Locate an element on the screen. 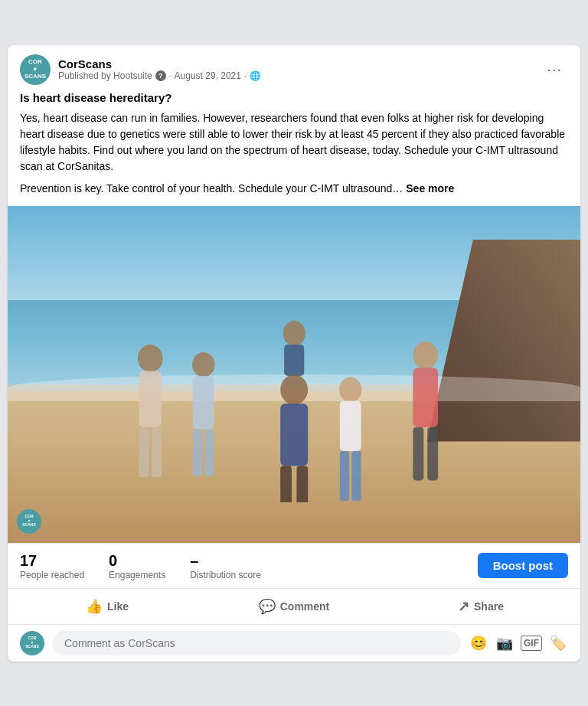 This screenshot has height=706, width=588. like-label: Like is located at coordinates (118, 606).